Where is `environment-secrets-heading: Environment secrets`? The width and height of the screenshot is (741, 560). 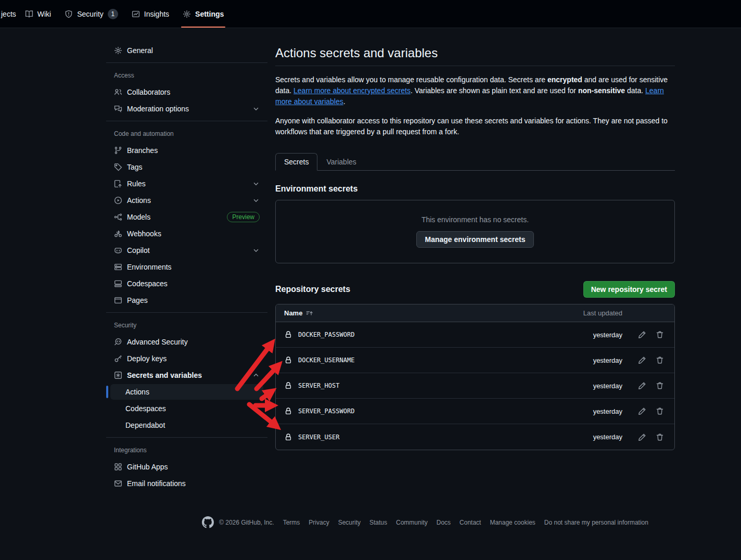
environment-secrets-heading: Environment secrets is located at coordinates (475, 189).